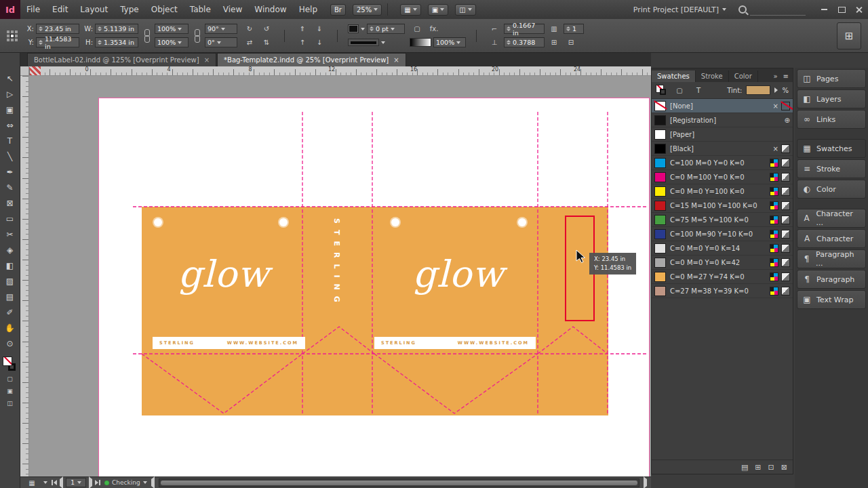  I want to click on tab-swatches: Swatches, so click(674, 76).